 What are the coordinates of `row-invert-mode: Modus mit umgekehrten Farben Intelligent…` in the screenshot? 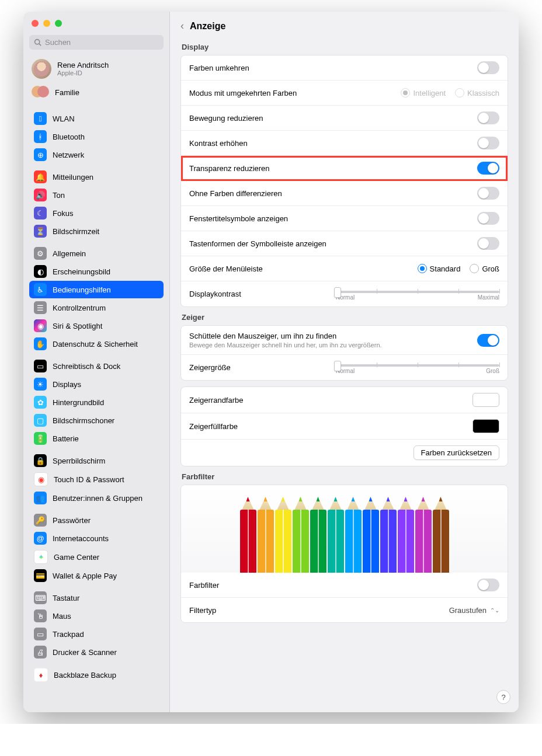 It's located at (345, 93).